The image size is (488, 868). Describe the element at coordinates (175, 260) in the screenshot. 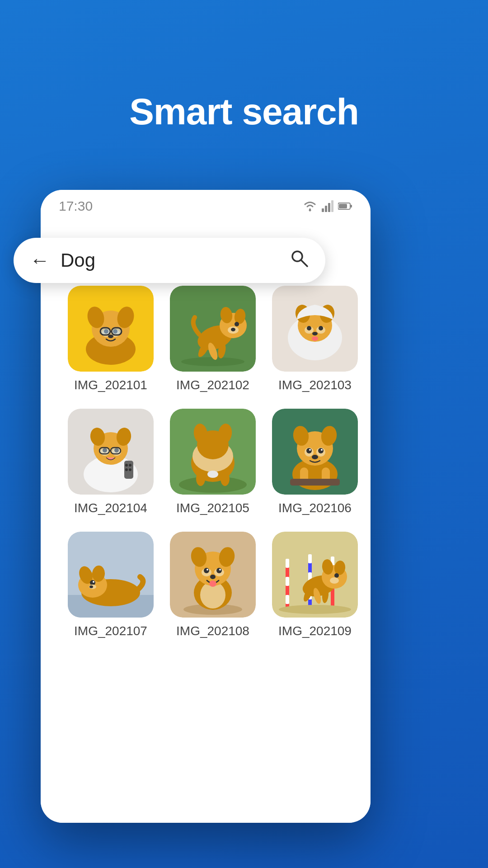

I see `search-query: Dog` at that location.